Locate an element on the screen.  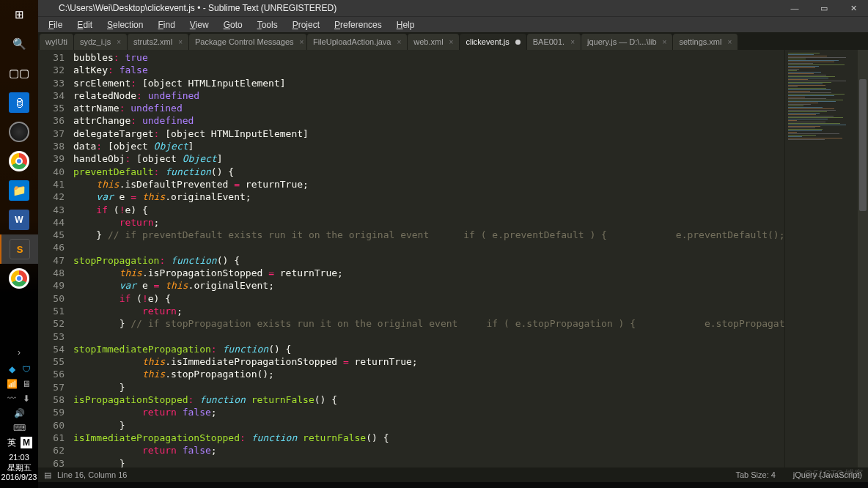
tray-monitor-icon: 🖥 is located at coordinates (26, 384).